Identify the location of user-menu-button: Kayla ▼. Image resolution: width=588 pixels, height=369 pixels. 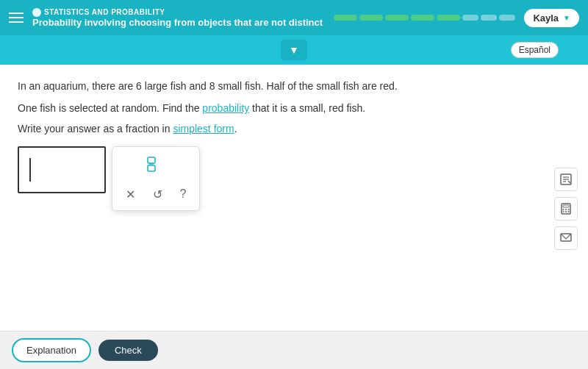
(551, 18).